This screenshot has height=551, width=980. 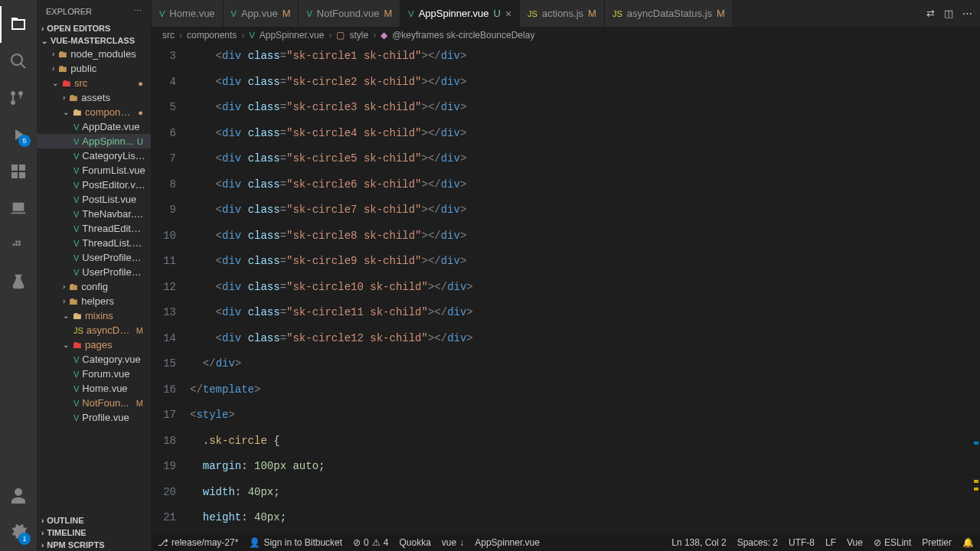 What do you see at coordinates (949, 14) in the screenshot?
I see `split-icon: ◫` at bounding box center [949, 14].